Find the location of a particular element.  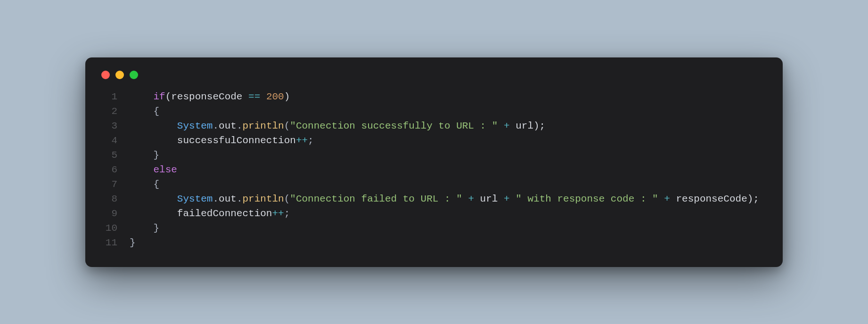

line-number: 3 is located at coordinates (108, 126).